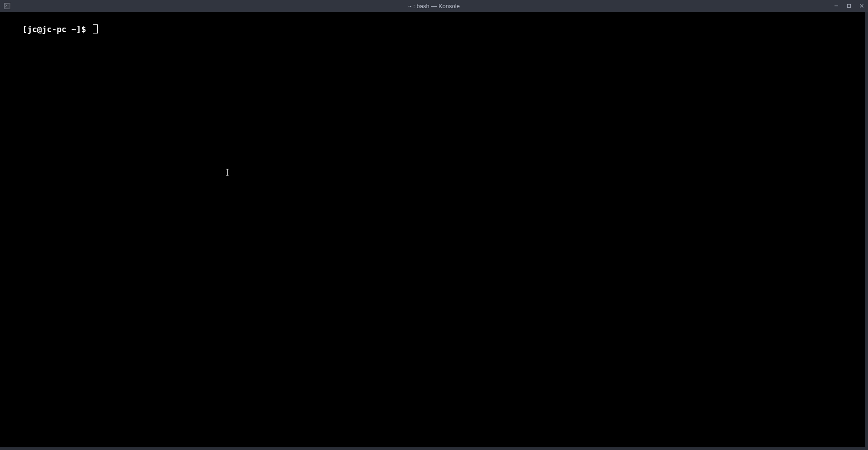 This screenshot has width=868, height=450. Describe the element at coordinates (434, 6) in the screenshot. I see `window-title: ~ : bash — Konsole` at that location.